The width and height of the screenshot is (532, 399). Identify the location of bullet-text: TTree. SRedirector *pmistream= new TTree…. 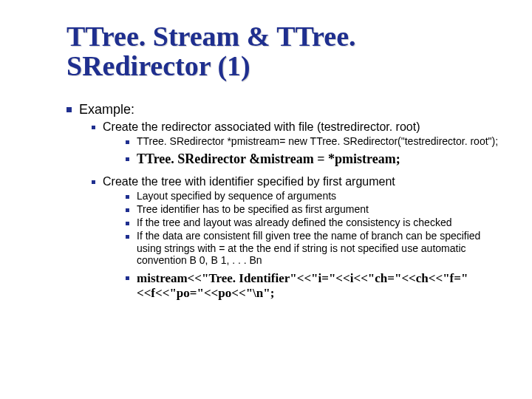
(318, 142).